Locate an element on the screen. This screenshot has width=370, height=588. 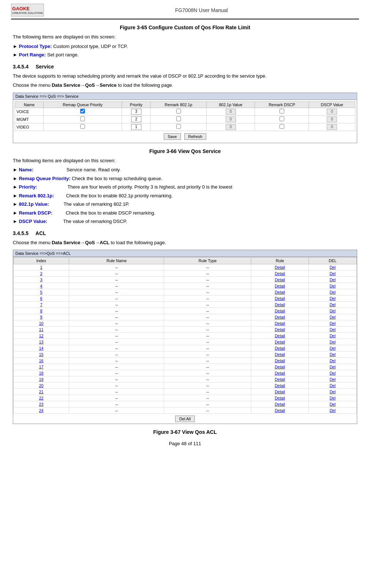
acl-index-link: 7 is located at coordinates (41, 305).